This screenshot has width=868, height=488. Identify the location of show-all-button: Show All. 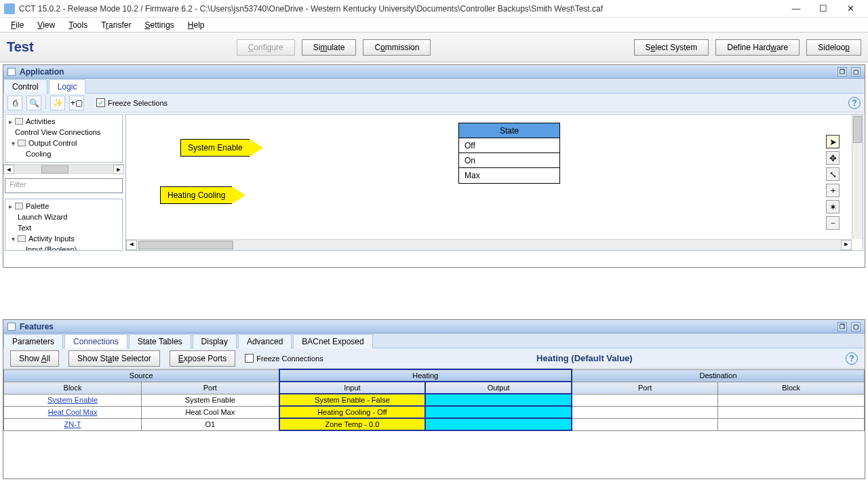
(35, 359).